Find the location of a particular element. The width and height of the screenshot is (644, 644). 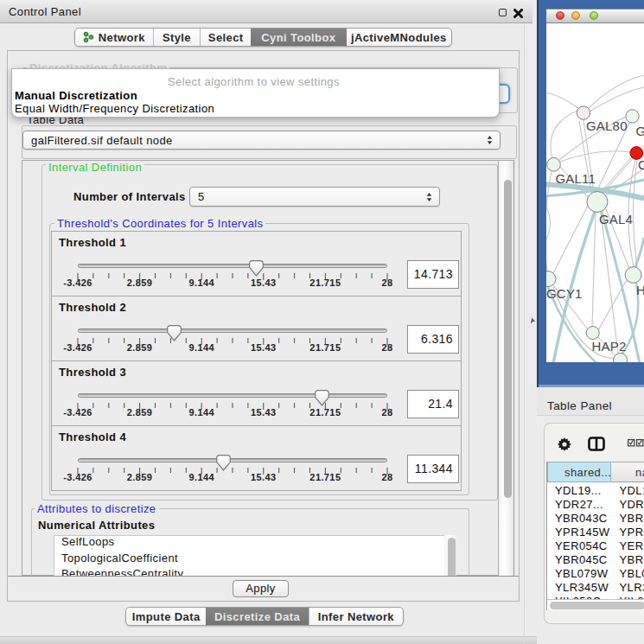

svg-text: GAL80 is located at coordinates (607, 126).